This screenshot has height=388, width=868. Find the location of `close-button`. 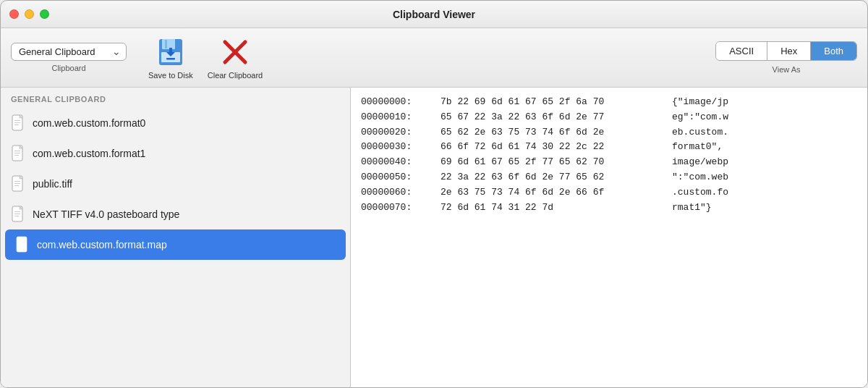

close-button is located at coordinates (14, 14).